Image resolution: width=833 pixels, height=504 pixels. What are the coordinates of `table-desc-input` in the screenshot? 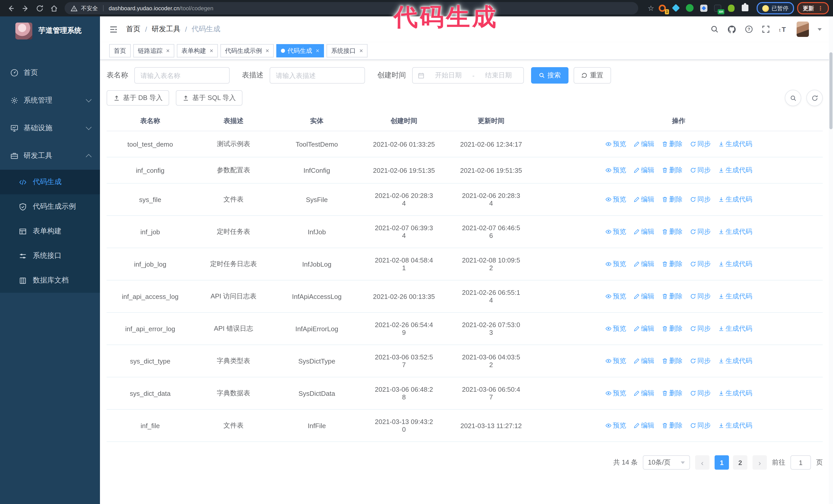 It's located at (317, 75).